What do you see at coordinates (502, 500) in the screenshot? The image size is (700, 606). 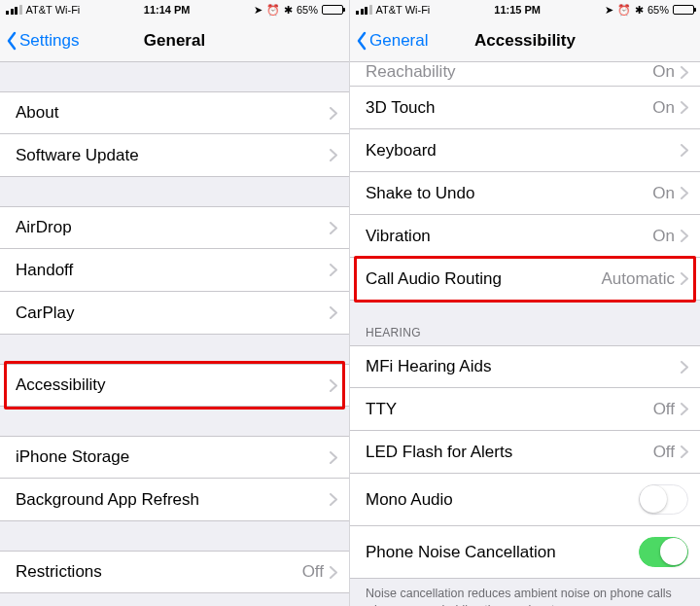 I see `row-label: Mono Audio` at bounding box center [502, 500].